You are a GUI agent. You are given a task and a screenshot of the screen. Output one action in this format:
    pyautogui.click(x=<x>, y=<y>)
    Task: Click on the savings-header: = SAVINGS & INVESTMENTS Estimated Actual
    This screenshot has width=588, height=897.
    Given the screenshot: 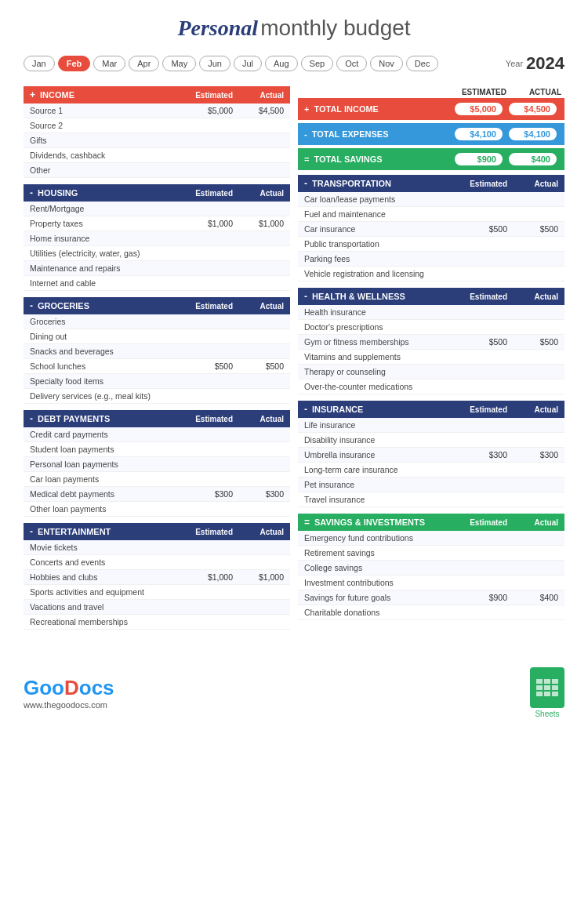 What is the action you would take?
    pyautogui.click(x=431, y=522)
    